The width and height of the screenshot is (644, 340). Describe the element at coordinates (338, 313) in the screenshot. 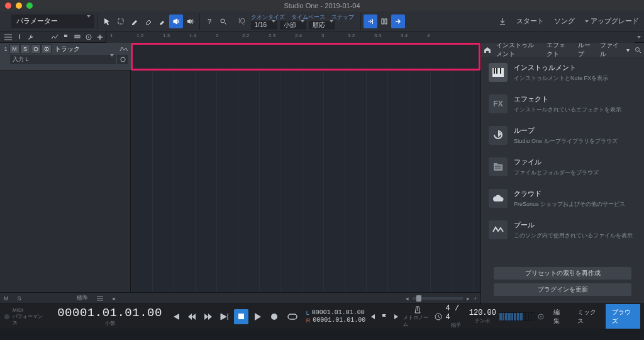

I see `loc-l-time: 00001.01.01.00` at that location.